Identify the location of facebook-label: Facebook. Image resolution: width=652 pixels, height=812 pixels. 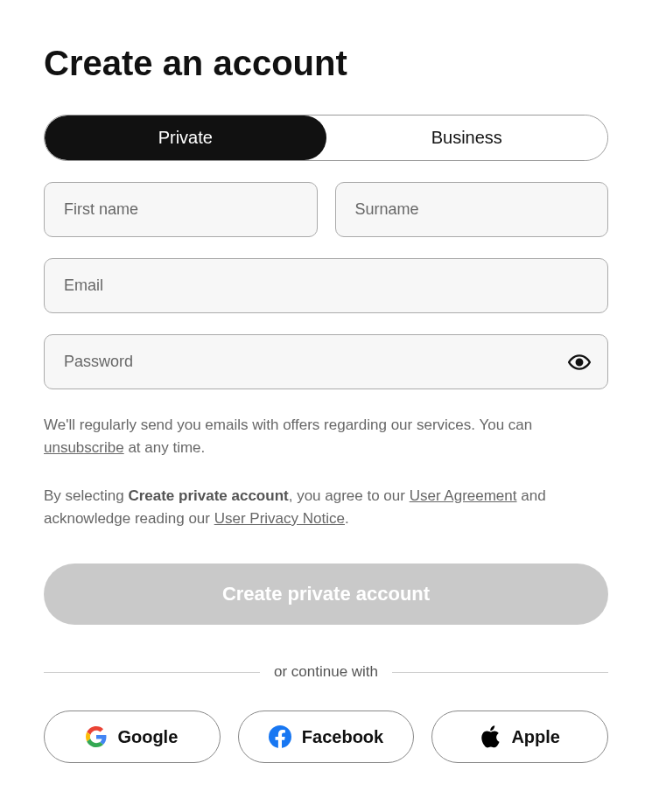
(343, 737).